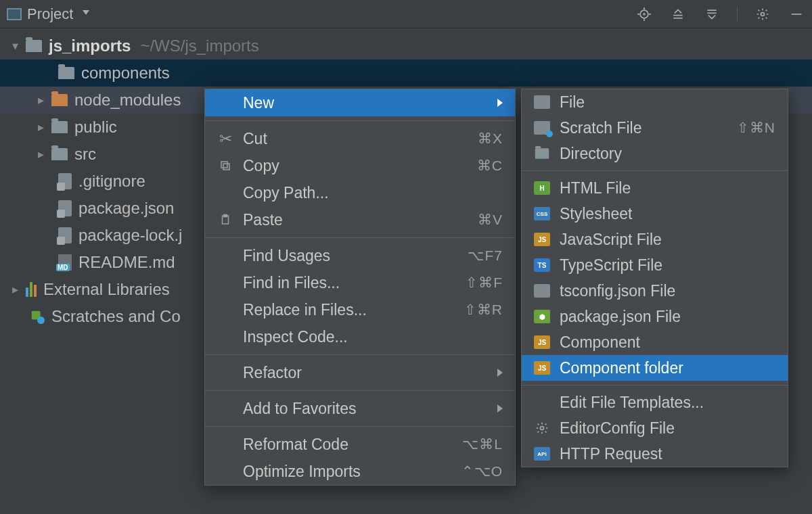  I want to click on hide-panel-icon, so click(796, 14).